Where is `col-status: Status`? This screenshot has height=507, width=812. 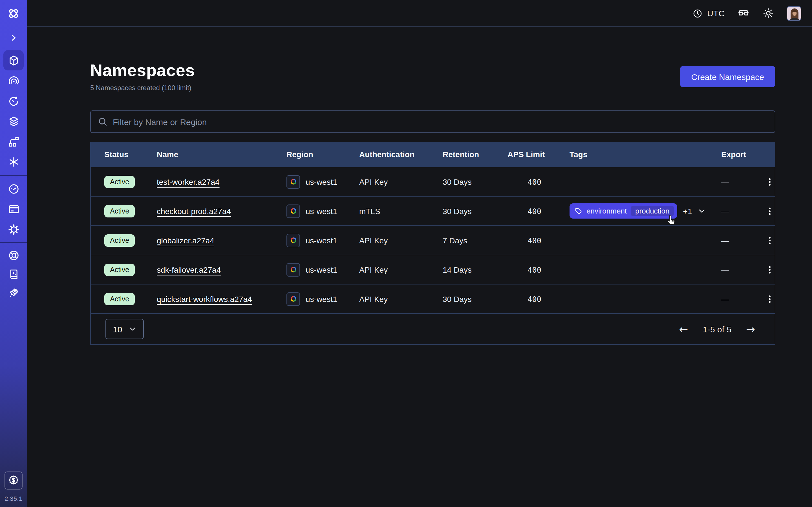
col-status: Status is located at coordinates (131, 154).